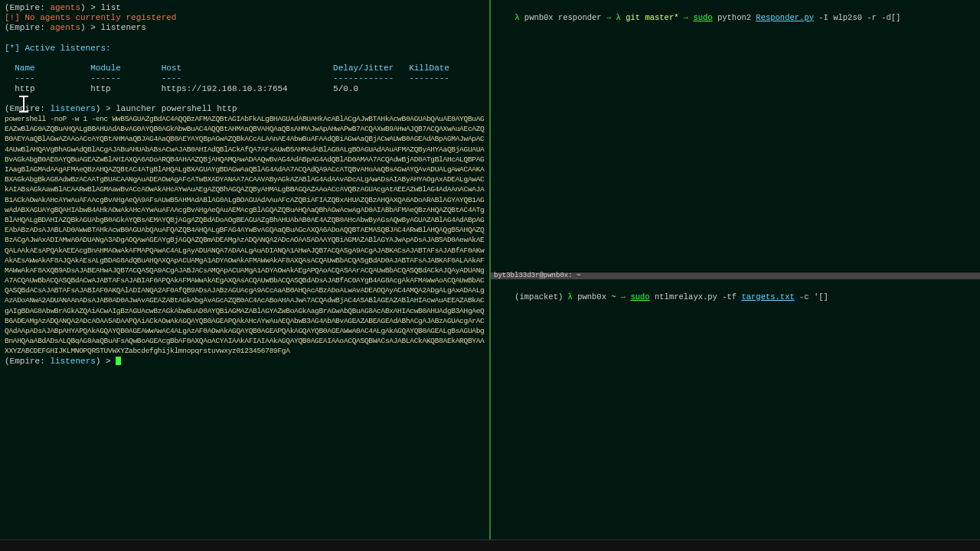  I want to click on table-row: http http https://192.168.10.3:7654 5/0.…, so click(245, 89).